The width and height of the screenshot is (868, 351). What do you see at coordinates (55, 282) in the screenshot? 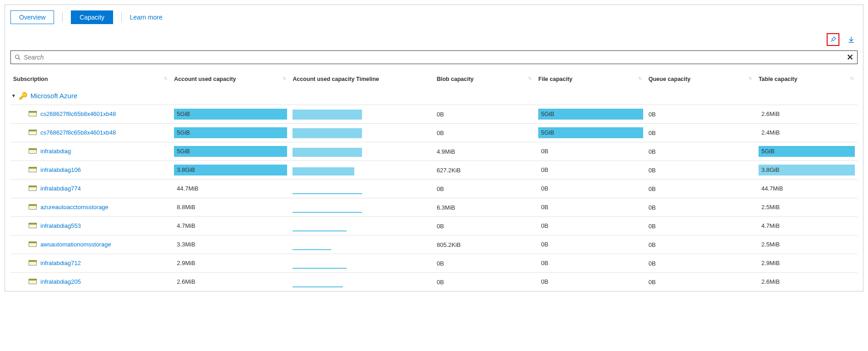
I see `storage-account-link: infralabdiag205` at bounding box center [55, 282].